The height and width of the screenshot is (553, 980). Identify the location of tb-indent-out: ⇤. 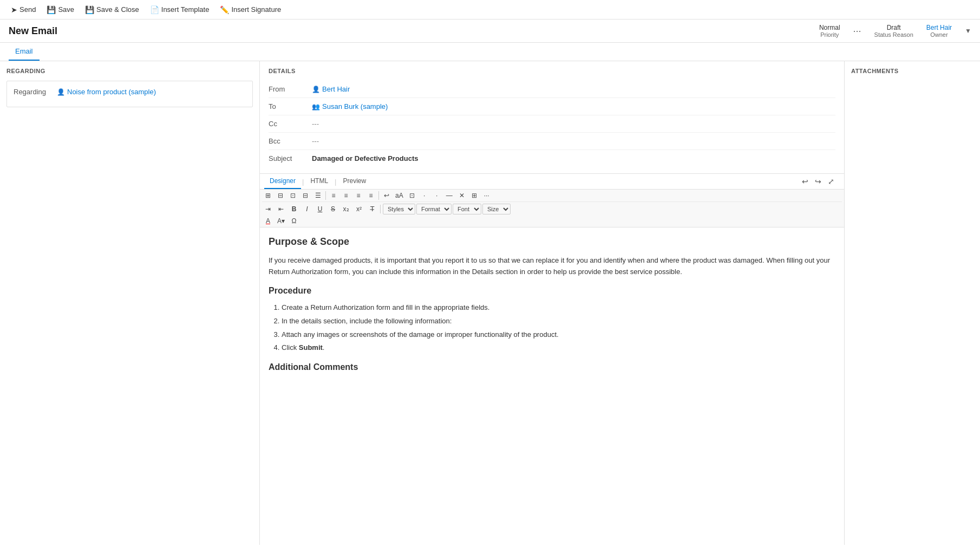
(281, 209).